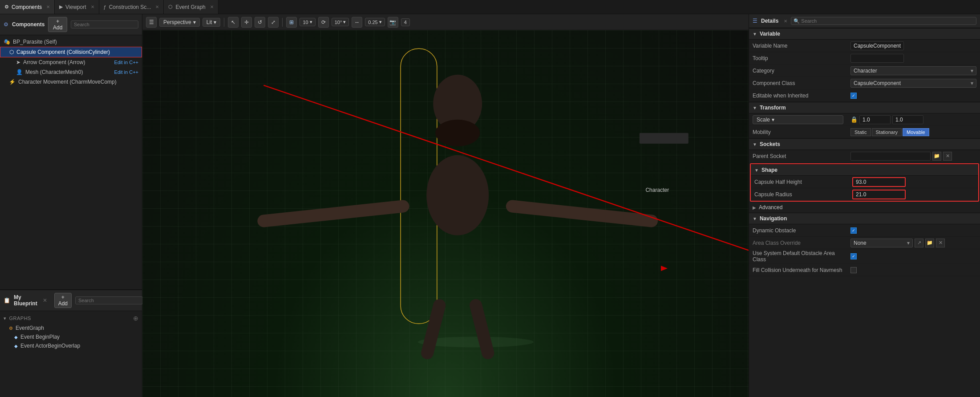 This screenshot has width=980, height=397. I want to click on svg-text: Character, so click(657, 190).